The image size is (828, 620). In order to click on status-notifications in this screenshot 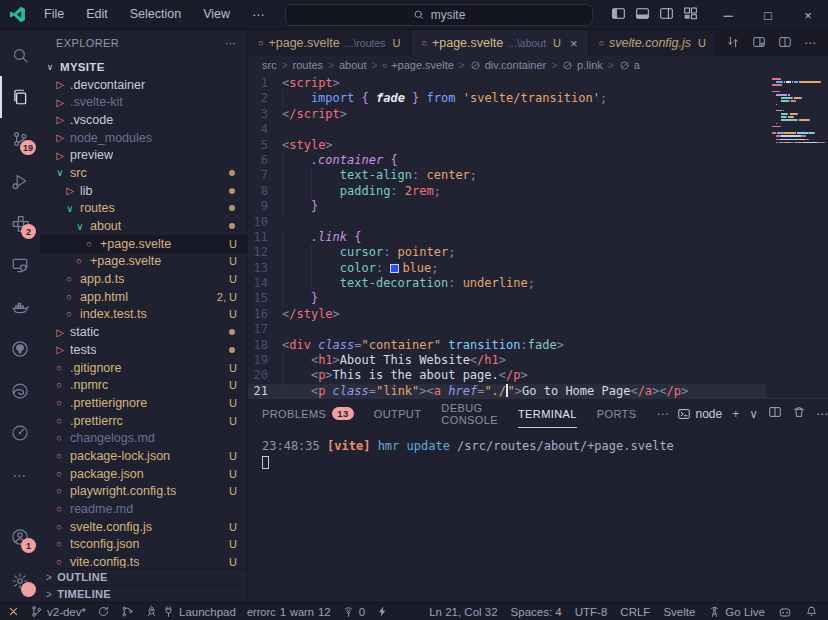, I will do `click(812, 612)`.